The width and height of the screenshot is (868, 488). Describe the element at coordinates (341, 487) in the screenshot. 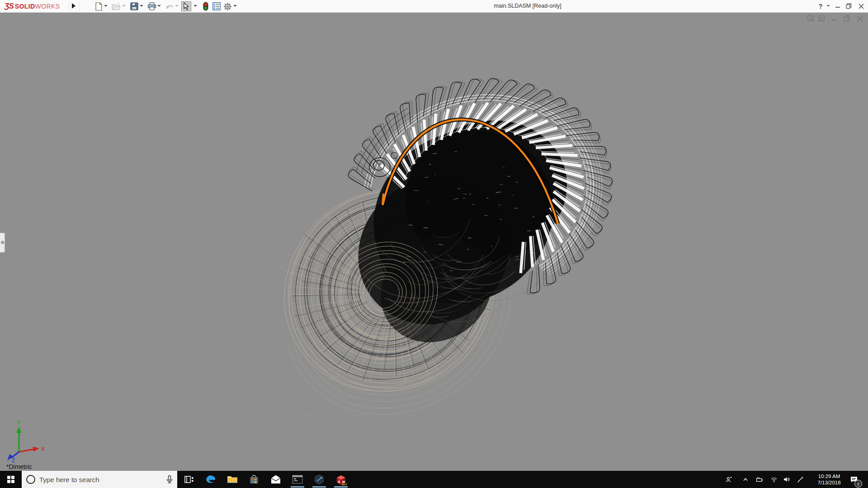

I see `running-indicator-solidworks` at that location.